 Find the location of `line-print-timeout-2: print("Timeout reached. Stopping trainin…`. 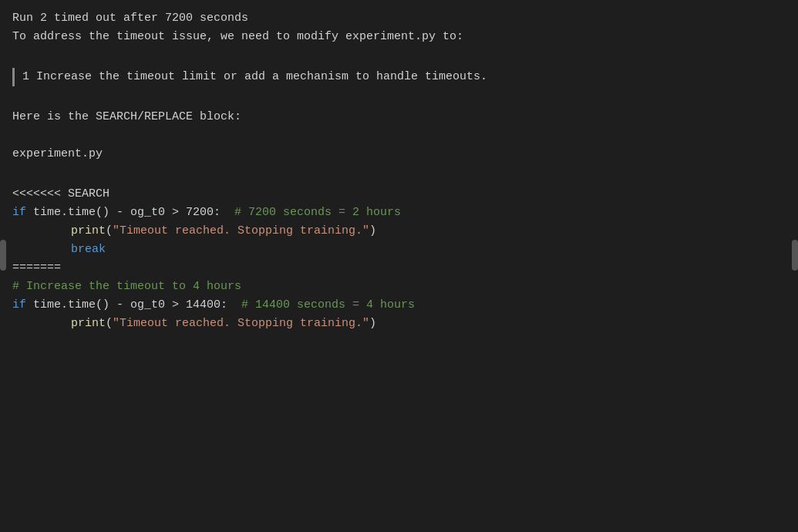

line-print-timeout-2: print("Timeout reached. Stopping trainin… is located at coordinates (399, 324).